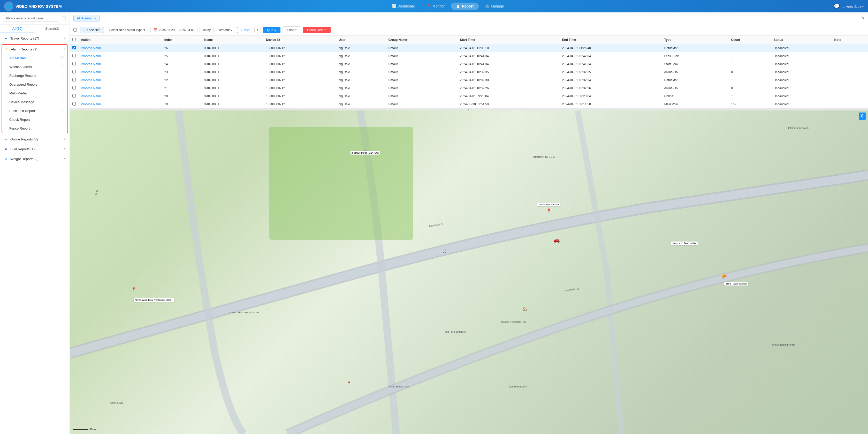 Image resolution: width=868 pixels, height=434 pixels. Describe the element at coordinates (62, 119) in the screenshot. I see `check-star: ♡` at that location.